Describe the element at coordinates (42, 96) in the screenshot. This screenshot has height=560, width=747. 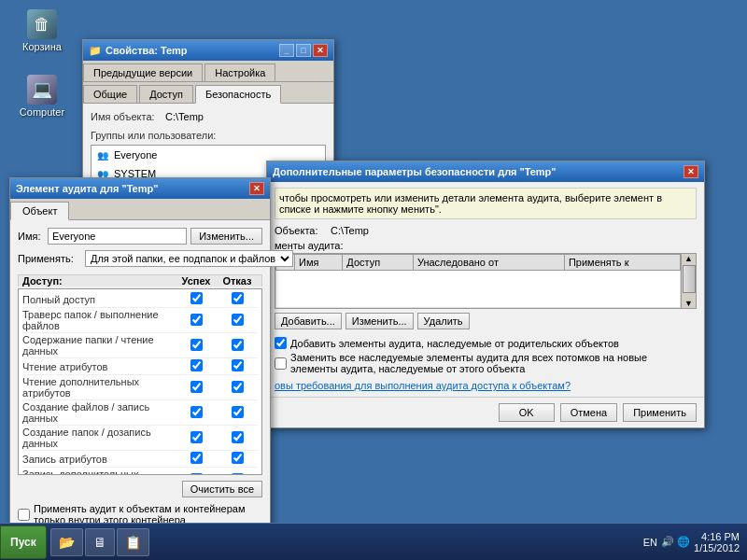
I see `computer-icon: 💻 Computer` at that location.